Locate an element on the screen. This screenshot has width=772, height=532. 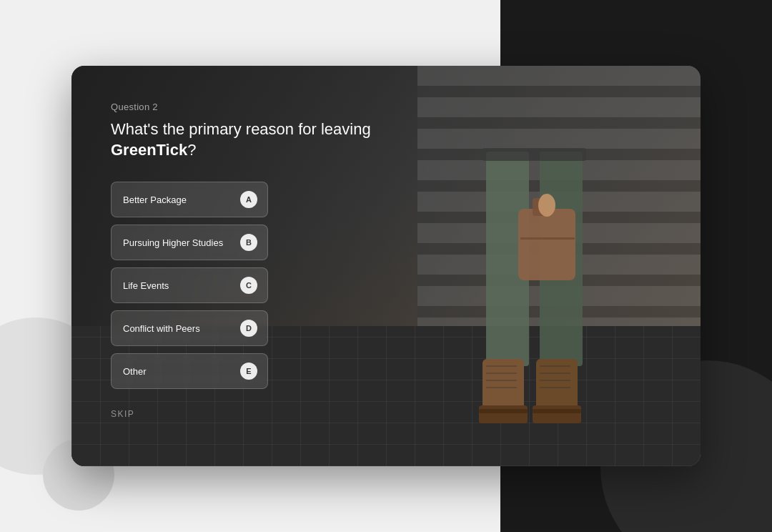
option-item-b: Pursuing Higher StudiesB is located at coordinates (189, 242).